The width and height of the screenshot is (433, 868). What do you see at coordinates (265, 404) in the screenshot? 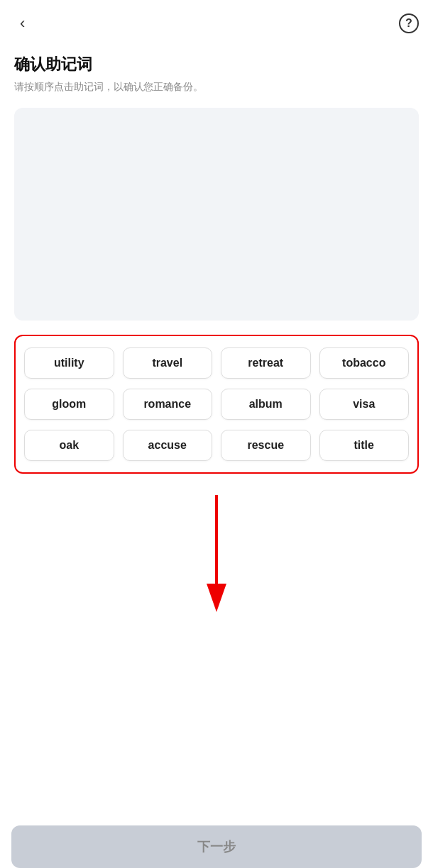
I see `word-chip: album` at bounding box center [265, 404].